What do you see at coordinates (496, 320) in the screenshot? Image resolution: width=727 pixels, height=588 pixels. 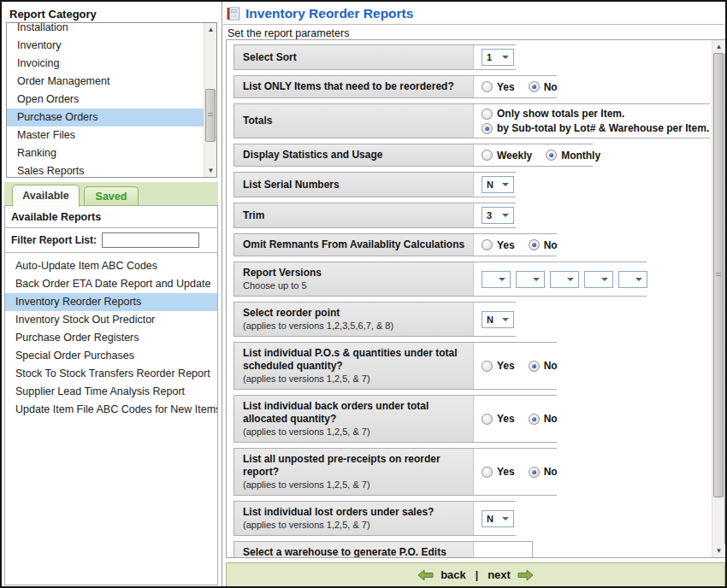 I see `param-control: N` at bounding box center [496, 320].